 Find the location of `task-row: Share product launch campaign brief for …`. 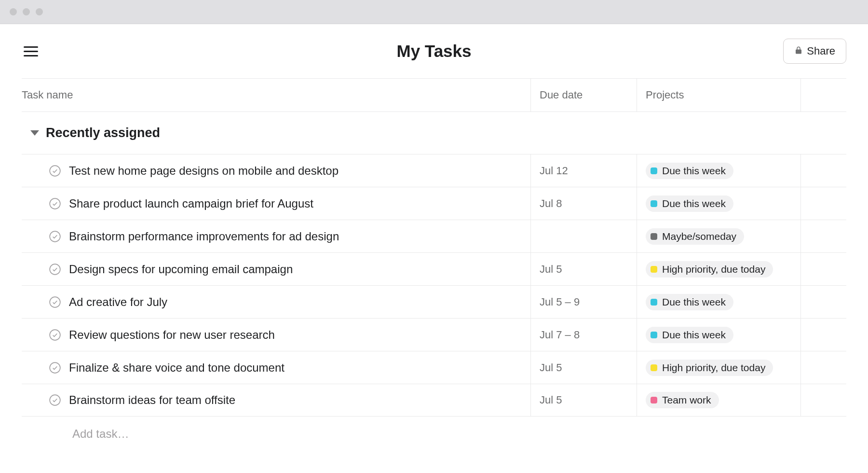

task-row: Share product launch campaign brief for … is located at coordinates (434, 203).